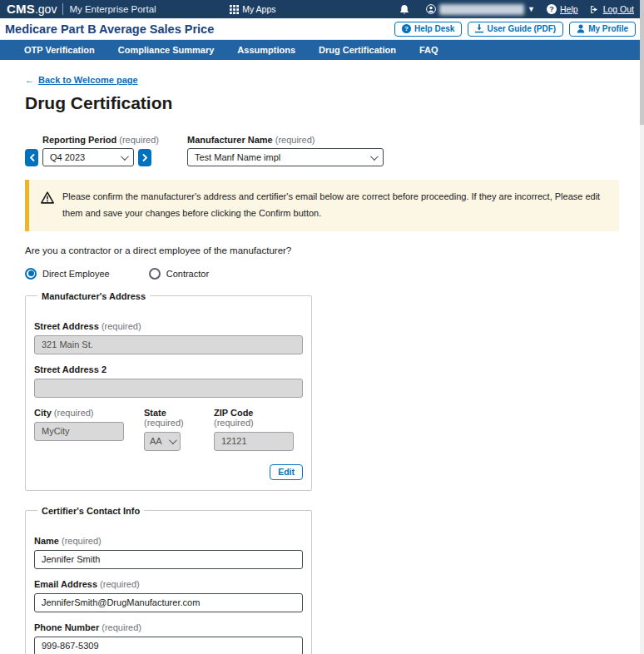  What do you see at coordinates (595, 10) in the screenshot?
I see `logout-icon` at bounding box center [595, 10].